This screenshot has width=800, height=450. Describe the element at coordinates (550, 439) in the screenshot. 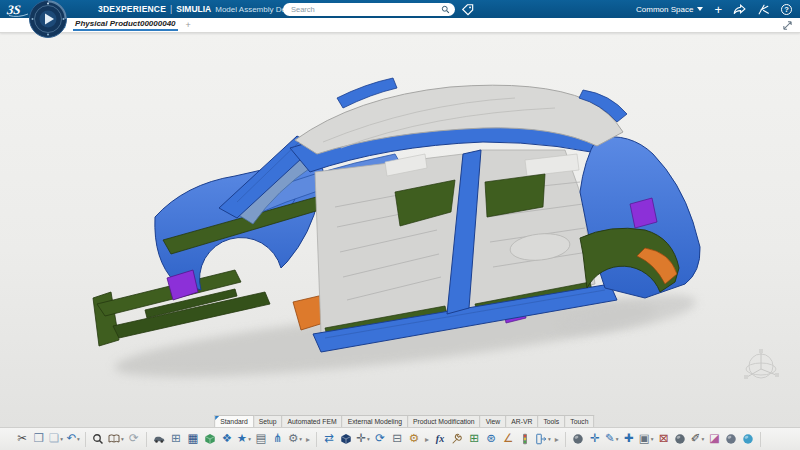

I see `exit-app-icon-dropdown: ▾` at that location.